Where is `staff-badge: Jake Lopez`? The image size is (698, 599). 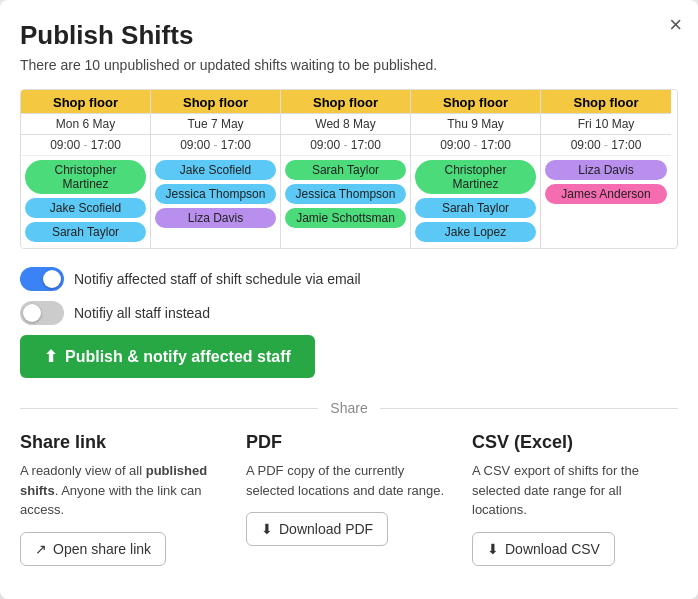
staff-badge: Jake Lopez is located at coordinates (476, 232).